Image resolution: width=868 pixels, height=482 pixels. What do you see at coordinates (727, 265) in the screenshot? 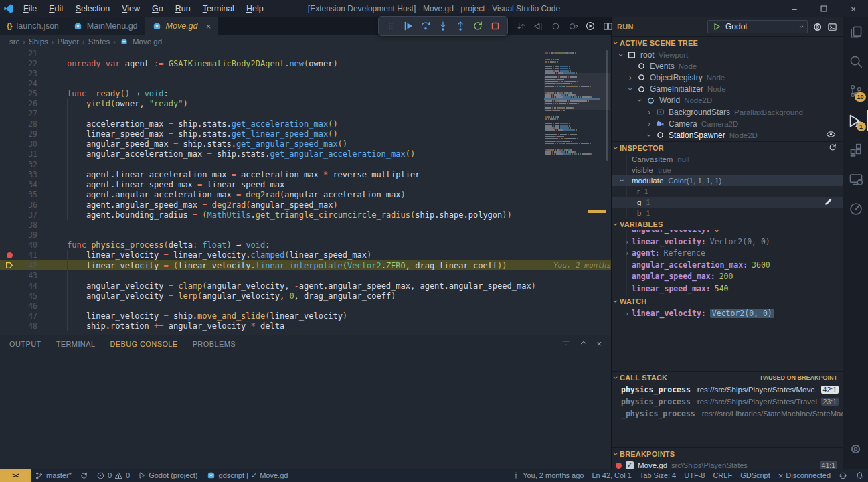
I see `variable-row: angular_acceleration_max:3600` at bounding box center [727, 265].